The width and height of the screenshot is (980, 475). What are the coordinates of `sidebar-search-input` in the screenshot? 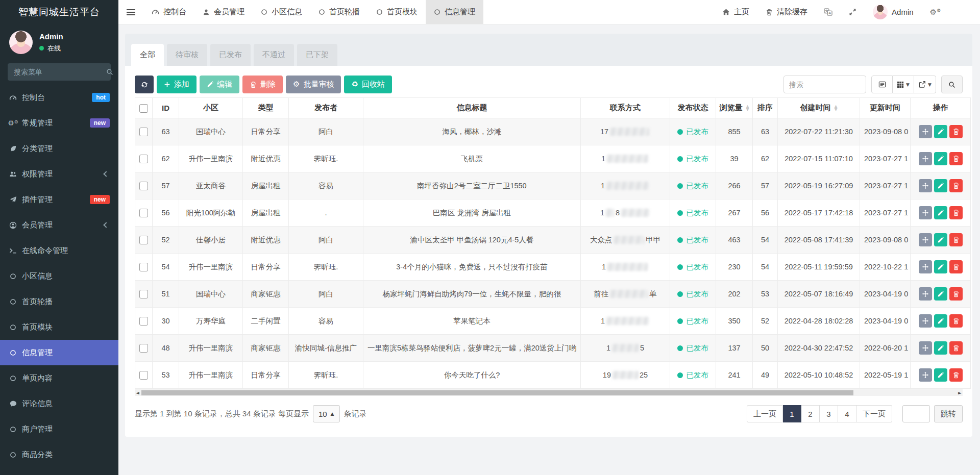 It's located at (60, 72).